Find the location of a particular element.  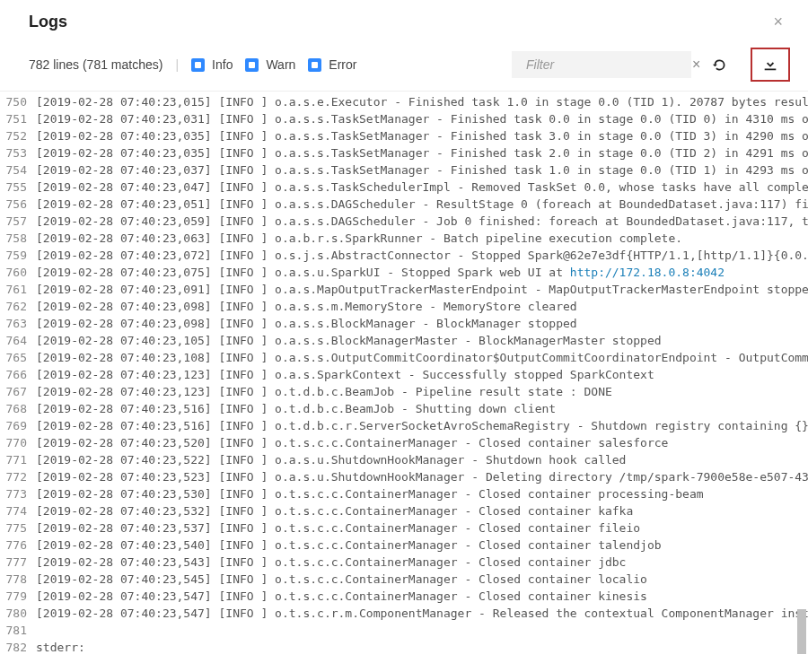

log-row: 770[2019-02-28 07:40:23,520] [INFO ] o.t… is located at coordinates (404, 443).